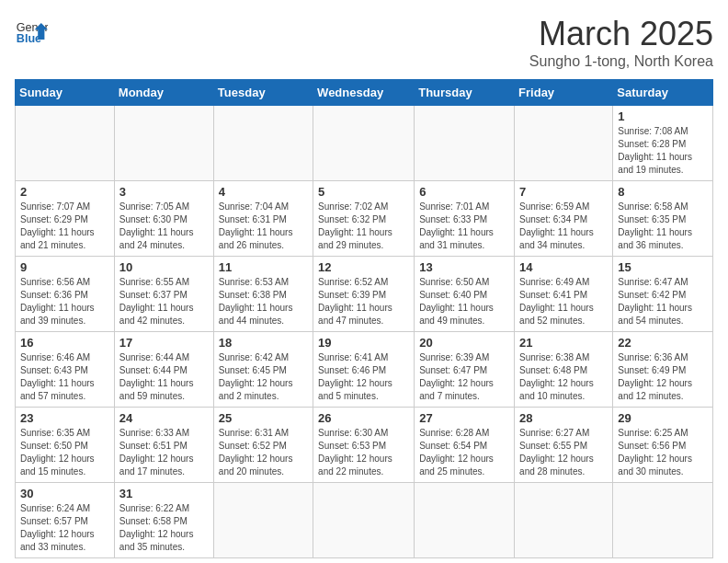 The width and height of the screenshot is (728, 563). What do you see at coordinates (464, 453) in the screenshot?
I see `day-info: Sunrise: 6:28 AM Sunset: 6:54 PM Dayligh…` at bounding box center [464, 453].